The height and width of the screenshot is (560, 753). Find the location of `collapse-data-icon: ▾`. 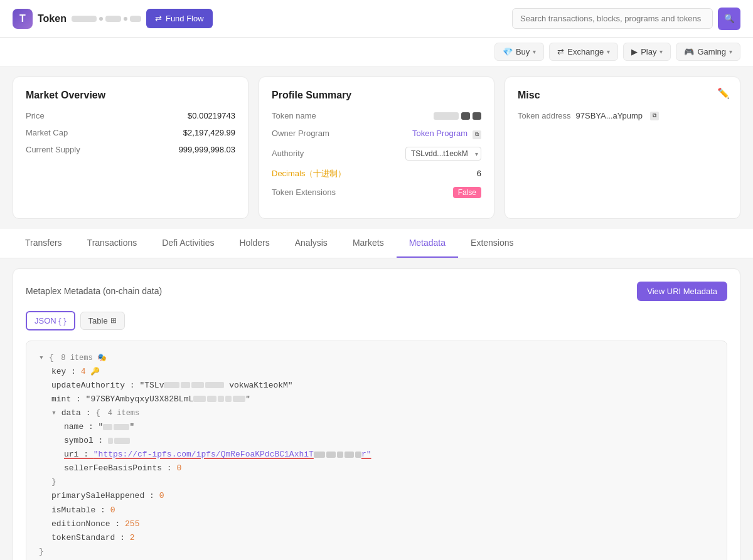

collapse-data-icon: ▾ is located at coordinates (54, 413).